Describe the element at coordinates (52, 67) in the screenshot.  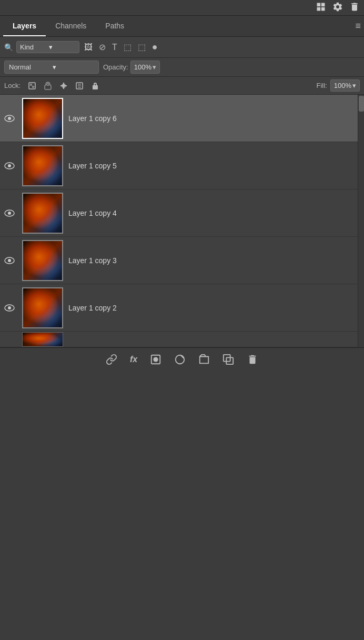
I see `blend-mode-select: Normal ▾` at that location.